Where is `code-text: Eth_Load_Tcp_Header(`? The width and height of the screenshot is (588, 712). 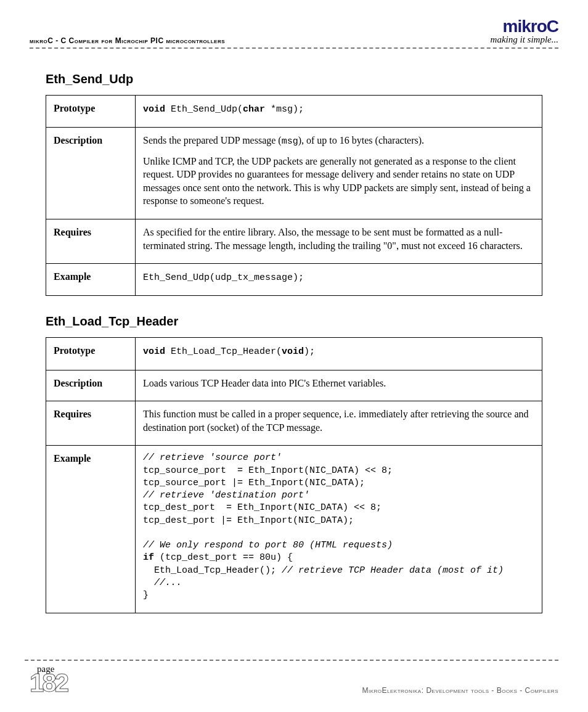
code-text: Eth_Load_Tcp_Header( is located at coordinates (223, 351).